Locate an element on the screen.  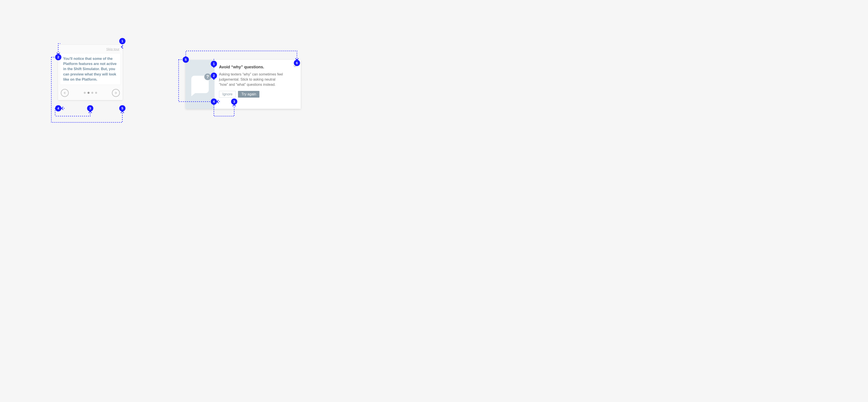
arrow-left-icon is located at coordinates (65, 93).